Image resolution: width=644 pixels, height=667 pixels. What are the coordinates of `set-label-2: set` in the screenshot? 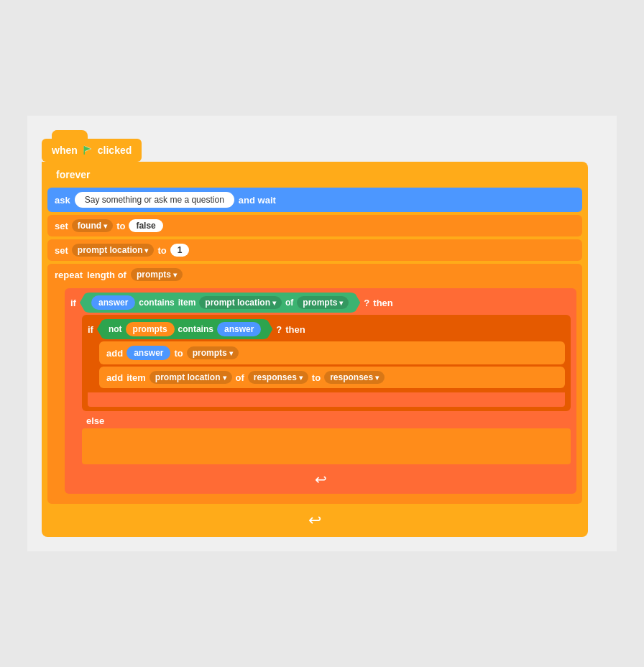 It's located at (62, 250).